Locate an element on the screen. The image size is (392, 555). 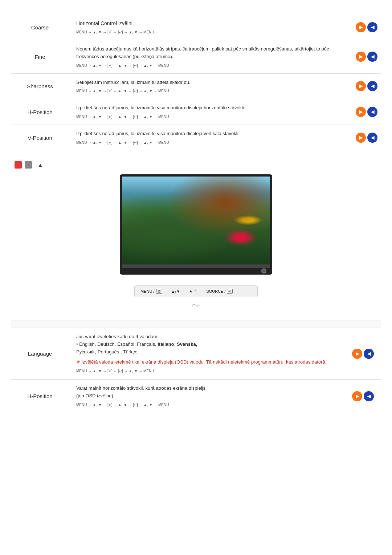
note: ※ Izvēlētā valoda ietekmē tikai ekrāna d… is located at coordinates (207, 362).